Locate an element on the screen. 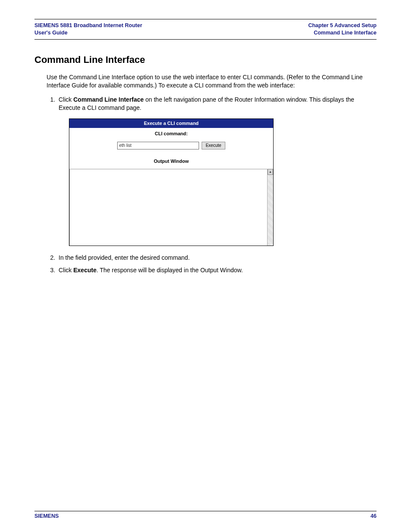  scrollbar: ▲ is located at coordinates (270, 207).